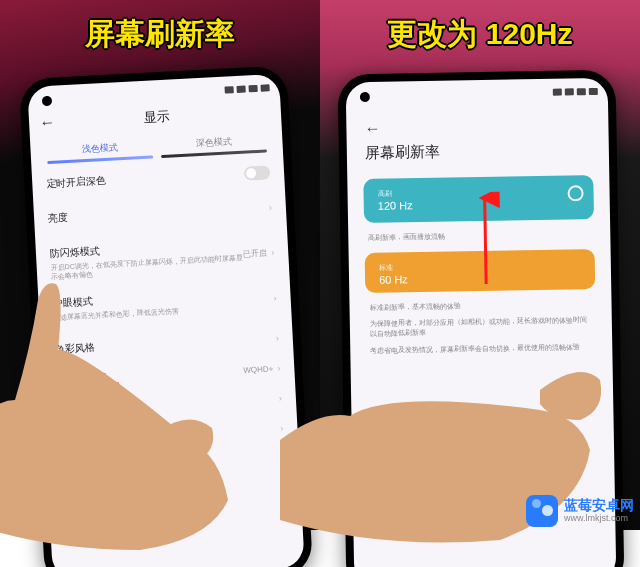 The height and width of the screenshot is (567, 640). Describe the element at coordinates (480, 34) in the screenshot. I see `right-overlay-title: 更改为 120Hz` at that location.